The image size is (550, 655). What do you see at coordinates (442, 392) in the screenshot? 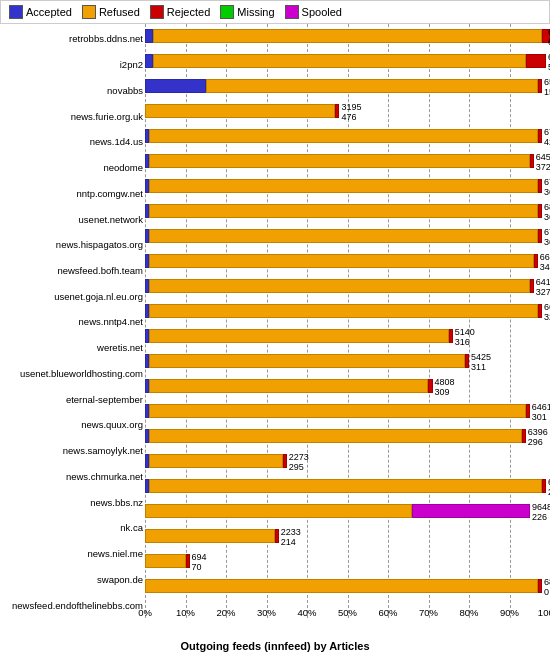
I see `bot-val: 309` at bounding box center [442, 392].